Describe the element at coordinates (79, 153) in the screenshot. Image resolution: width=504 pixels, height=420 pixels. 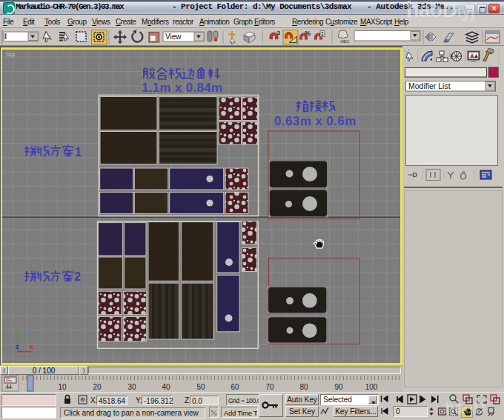
I see `svg-text: 1` at that location.